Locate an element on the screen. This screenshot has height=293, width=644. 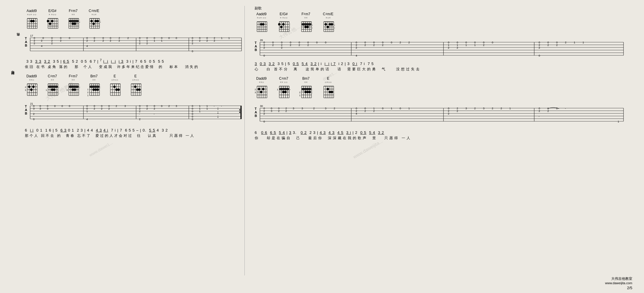
svg-text: T is located at coordinates (26, 106).